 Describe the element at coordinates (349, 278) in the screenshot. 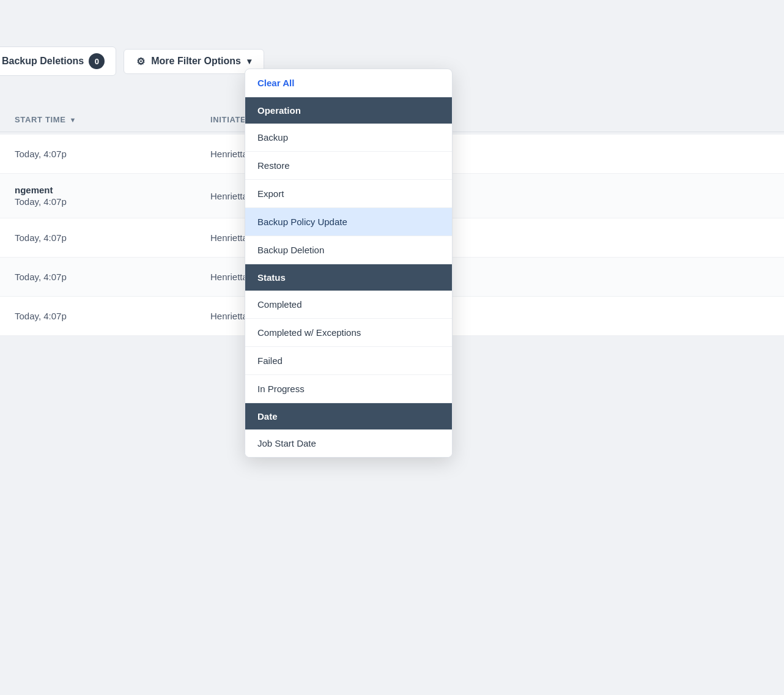

I see `status-section-header: Status` at that location.